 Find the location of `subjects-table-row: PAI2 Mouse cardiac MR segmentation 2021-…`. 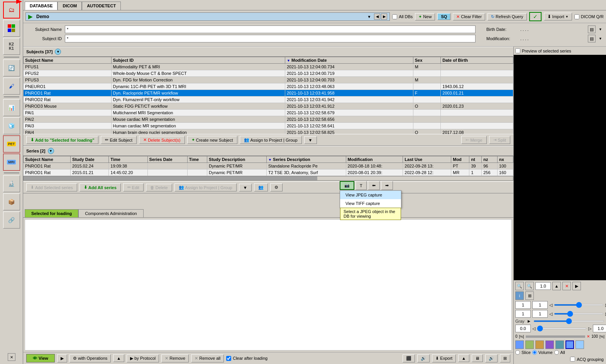

subjects-table-row: PAI2 Mouse cardiac MR segmentation 2021-… is located at coordinates (269, 120).